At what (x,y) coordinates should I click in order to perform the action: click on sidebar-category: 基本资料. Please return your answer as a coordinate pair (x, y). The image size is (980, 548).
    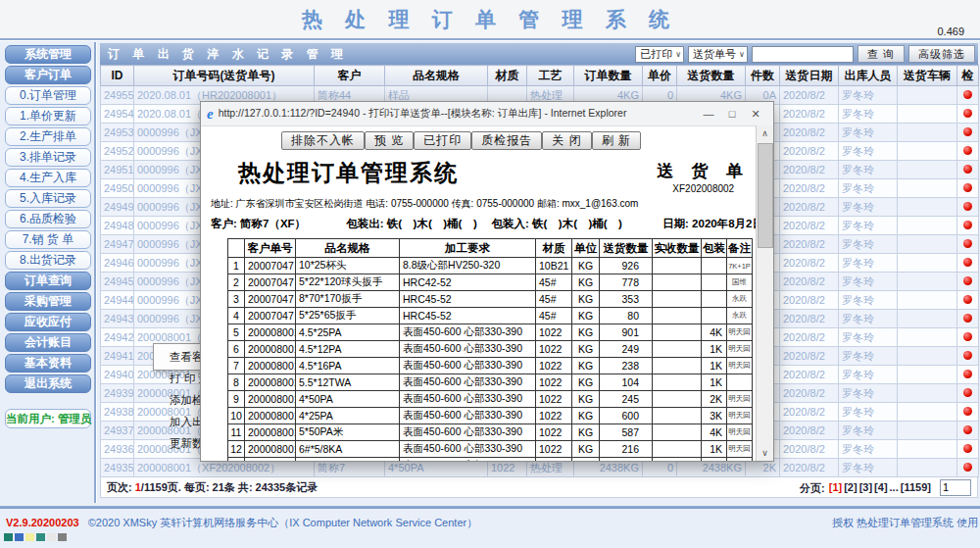
    Looking at the image, I should click on (48, 363).